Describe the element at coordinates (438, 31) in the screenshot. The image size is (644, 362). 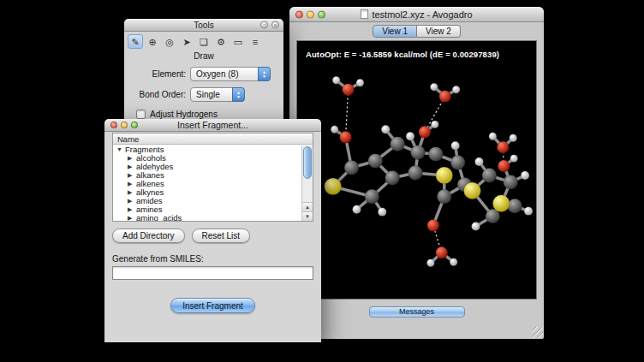
I see `tab-view-2: View 2` at that location.